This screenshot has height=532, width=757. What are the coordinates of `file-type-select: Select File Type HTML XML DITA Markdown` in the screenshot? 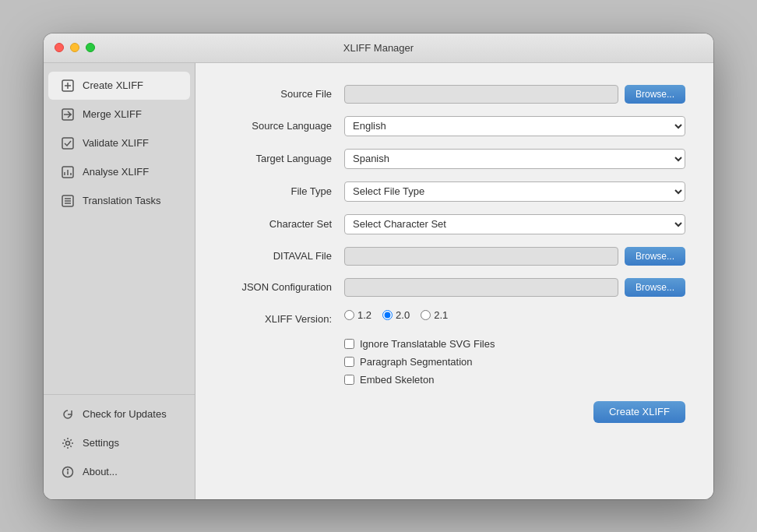 It's located at (515, 192).